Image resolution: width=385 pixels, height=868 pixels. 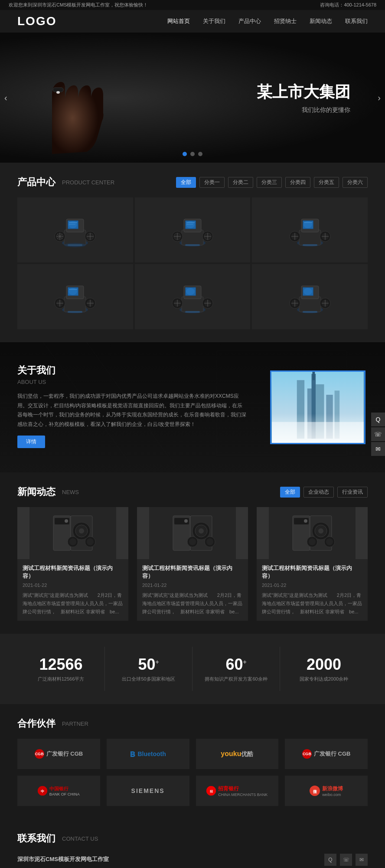 I want to click on partner-youku: youku优酷, so click(x=238, y=754).